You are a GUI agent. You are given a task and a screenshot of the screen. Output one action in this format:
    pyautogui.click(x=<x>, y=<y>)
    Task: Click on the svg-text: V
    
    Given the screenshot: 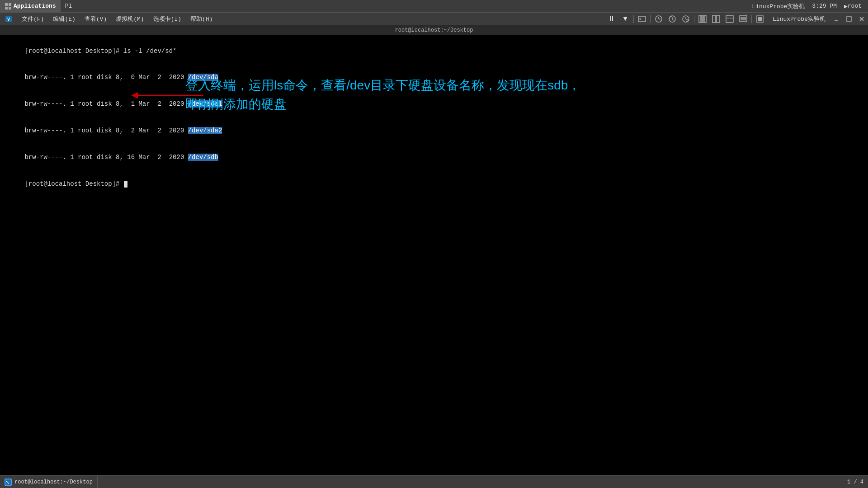 What is the action you would take?
    pyautogui.click(x=9, y=20)
    